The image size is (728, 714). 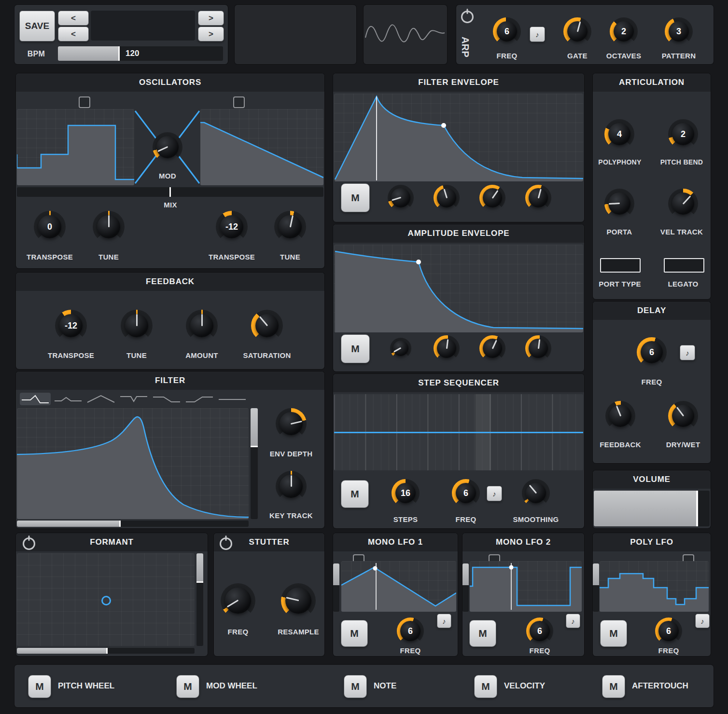 What do you see at coordinates (654, 587) in the screenshot?
I see `poly-lfo-waveform-display` at bounding box center [654, 587].